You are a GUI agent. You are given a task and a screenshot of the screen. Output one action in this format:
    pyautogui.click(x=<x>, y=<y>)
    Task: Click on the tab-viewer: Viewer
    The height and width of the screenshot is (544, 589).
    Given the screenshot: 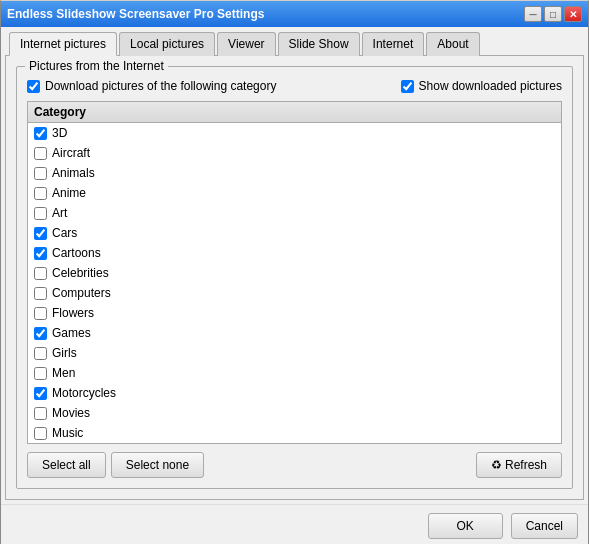 What is the action you would take?
    pyautogui.click(x=246, y=44)
    